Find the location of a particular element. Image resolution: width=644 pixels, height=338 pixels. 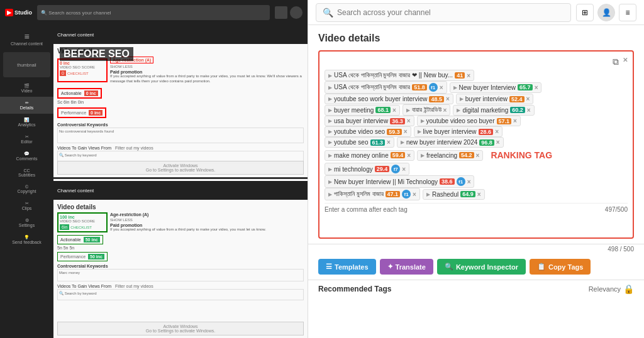

before-seo-label: BEFORE SEO is located at coordinates (97, 54).